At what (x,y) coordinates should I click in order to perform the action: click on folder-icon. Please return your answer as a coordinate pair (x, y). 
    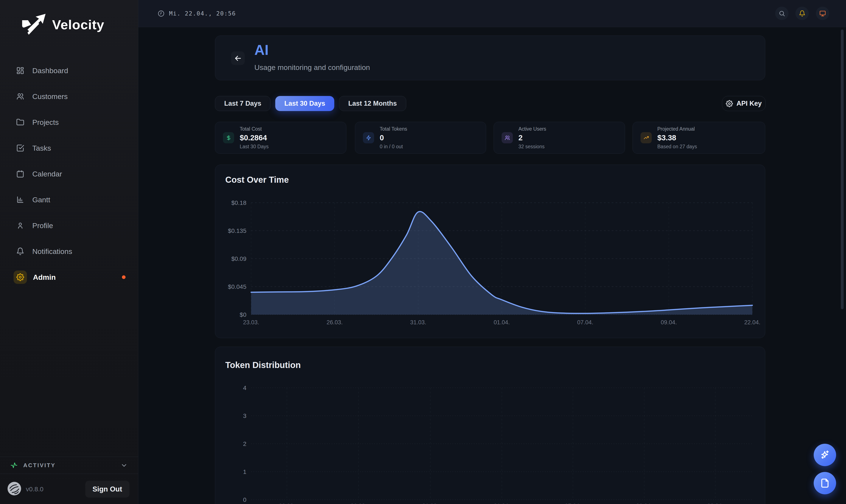
    Looking at the image, I should click on (20, 122).